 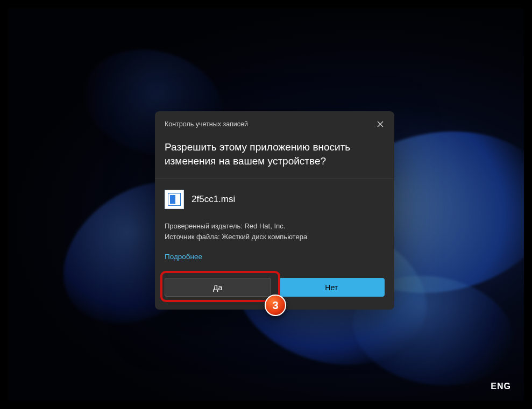 What do you see at coordinates (274, 226) in the screenshot?
I see `verified-publisher-line: Проверенный издатель: Red Hat, Inc.` at bounding box center [274, 226].